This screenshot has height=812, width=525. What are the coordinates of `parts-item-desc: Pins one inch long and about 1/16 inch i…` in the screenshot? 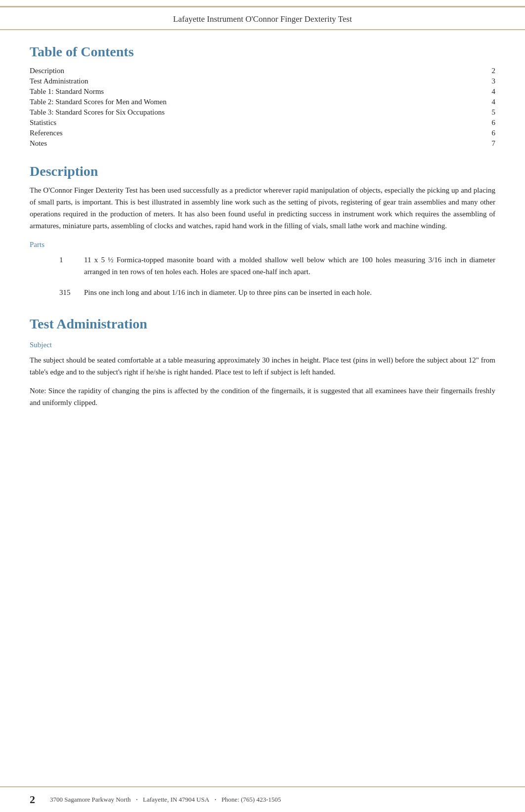 It's located at (290, 292).